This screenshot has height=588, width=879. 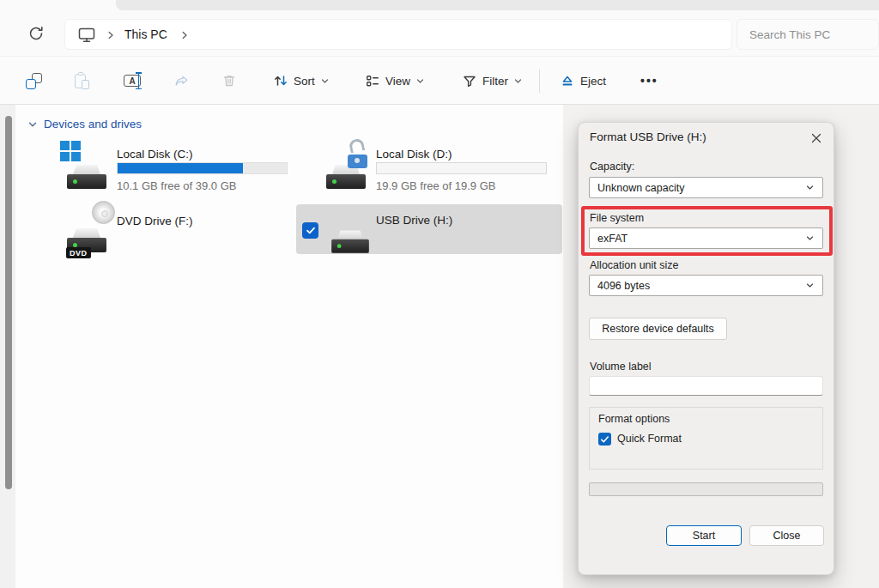 What do you see at coordinates (443, 169) in the screenshot?
I see `drive-tile-local-disk-d: Local Disk (D:) 19.9 GB free of 19.9 GB` at bounding box center [443, 169].